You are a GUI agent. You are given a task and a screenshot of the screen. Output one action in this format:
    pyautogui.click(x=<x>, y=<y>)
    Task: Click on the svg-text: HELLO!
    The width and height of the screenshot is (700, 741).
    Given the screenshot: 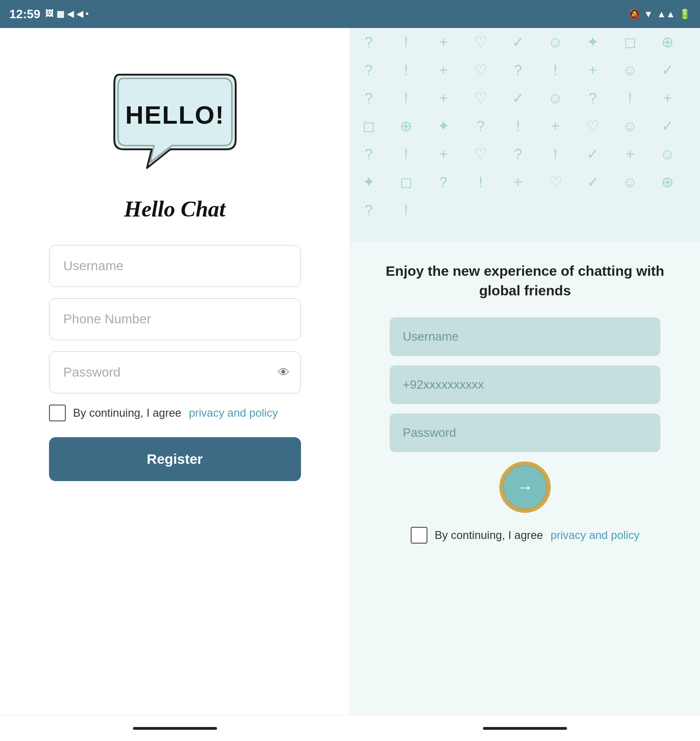 What is the action you would take?
    pyautogui.click(x=175, y=115)
    